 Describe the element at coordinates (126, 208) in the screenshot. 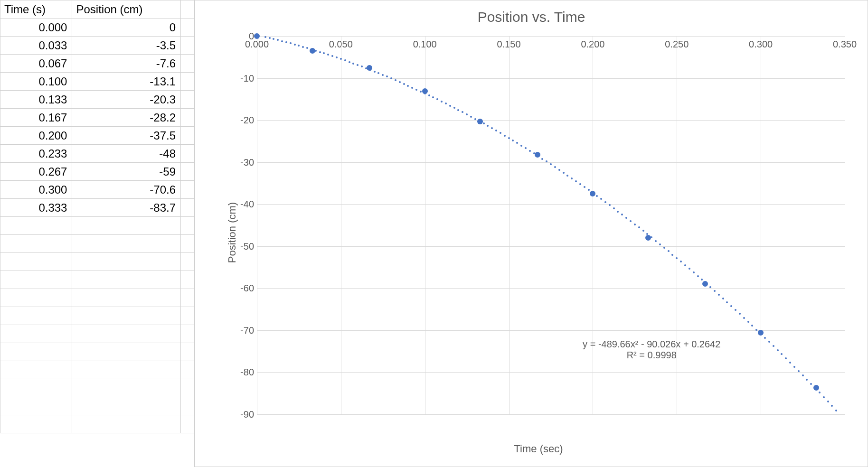

I see `cell-position: -83.7` at that location.